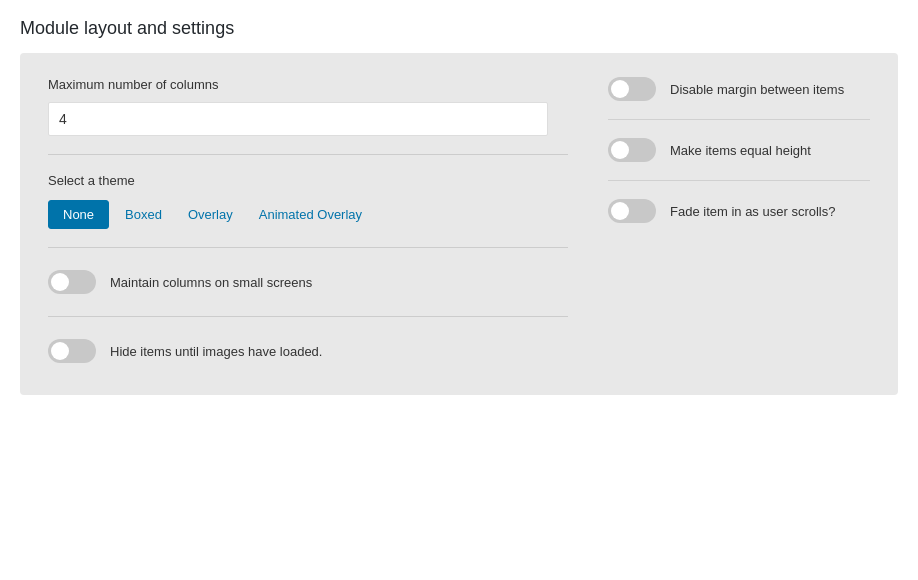 The width and height of the screenshot is (918, 580). I want to click on max-columns-input, so click(298, 119).